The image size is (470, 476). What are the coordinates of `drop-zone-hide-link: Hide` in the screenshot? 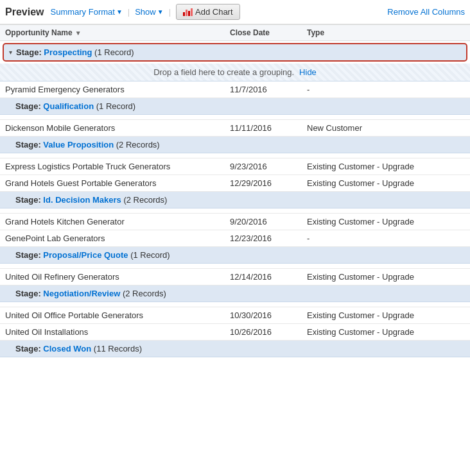 It's located at (308, 72).